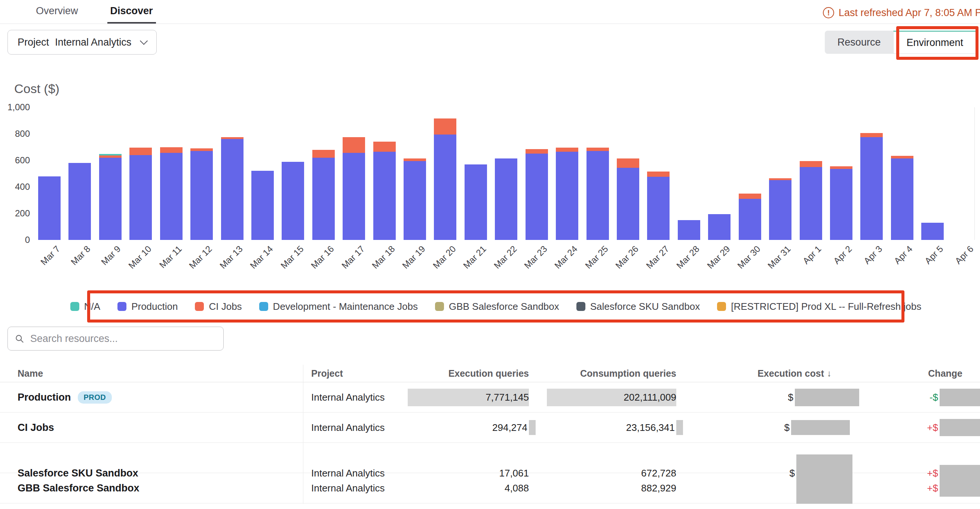  Describe the element at coordinates (15, 240) in the screenshot. I see `y-tick-label: 0` at that location.